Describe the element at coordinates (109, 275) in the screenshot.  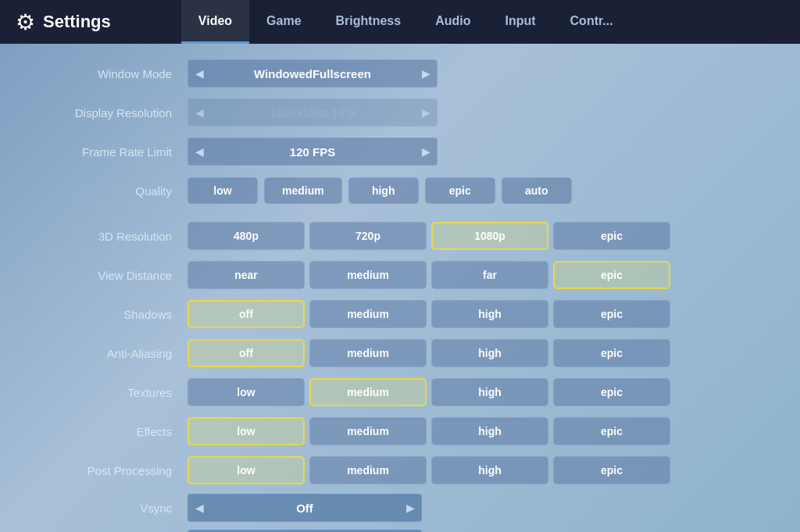
I see `view-distance-label: View Distance` at that location.